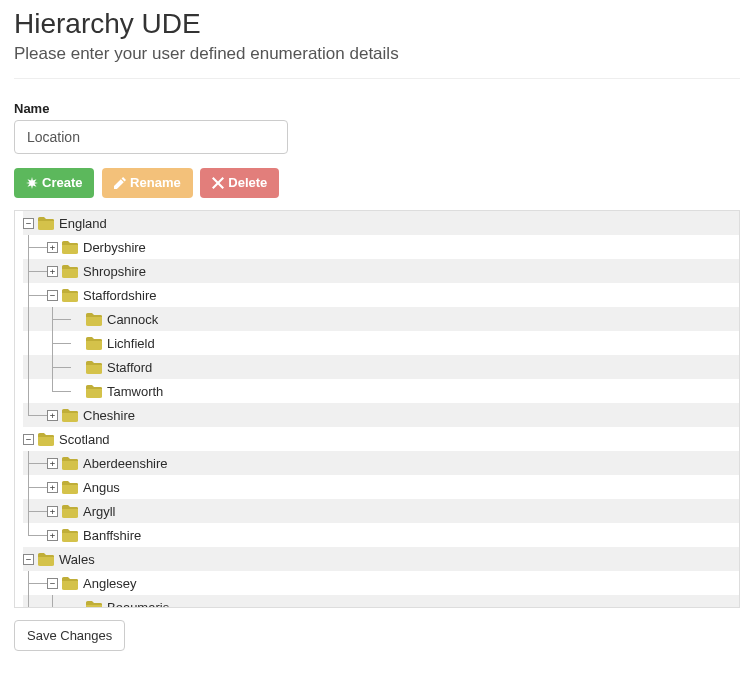  Describe the element at coordinates (381, 295) in the screenshot. I see `tree-row: − Staffordshire` at that location.